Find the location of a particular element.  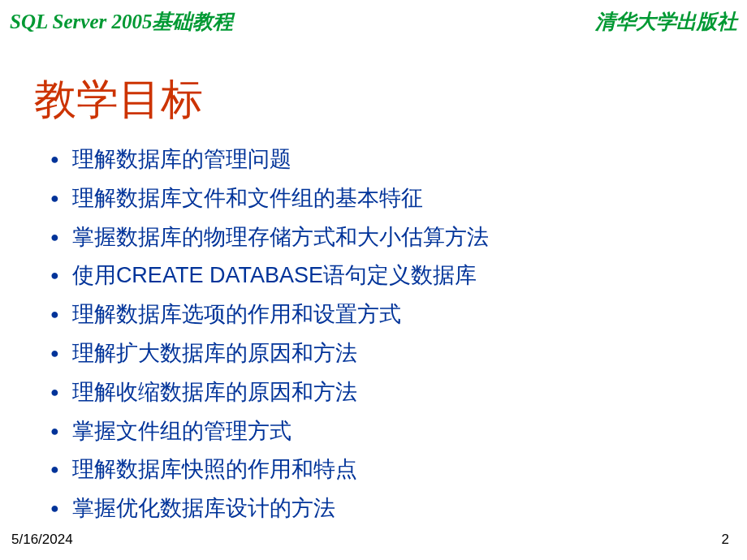

book-title: SQL Server 2005基础教程 is located at coordinates (122, 21).